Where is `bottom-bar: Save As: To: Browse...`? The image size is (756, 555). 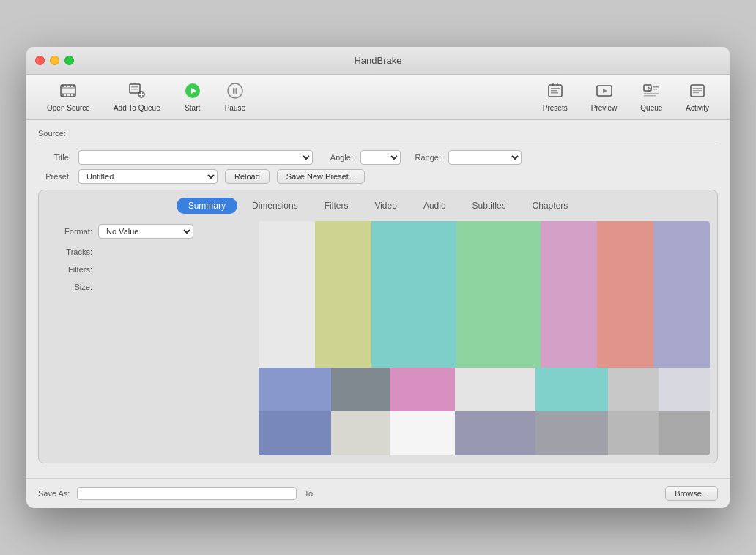
bottom-bar: Save As: To: Browse... is located at coordinates (378, 493).